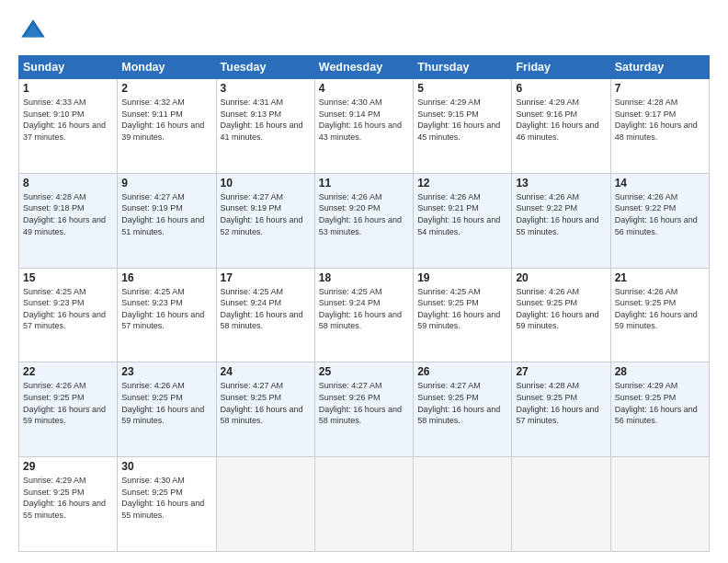  I want to click on day-number: 27, so click(561, 372).